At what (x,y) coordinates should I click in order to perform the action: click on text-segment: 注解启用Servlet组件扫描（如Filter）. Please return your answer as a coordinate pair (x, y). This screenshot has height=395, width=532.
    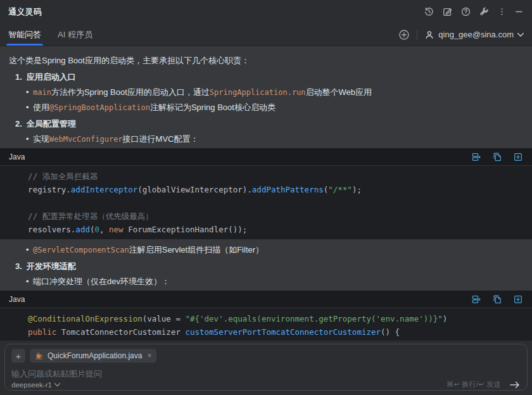
    Looking at the image, I should click on (196, 249).